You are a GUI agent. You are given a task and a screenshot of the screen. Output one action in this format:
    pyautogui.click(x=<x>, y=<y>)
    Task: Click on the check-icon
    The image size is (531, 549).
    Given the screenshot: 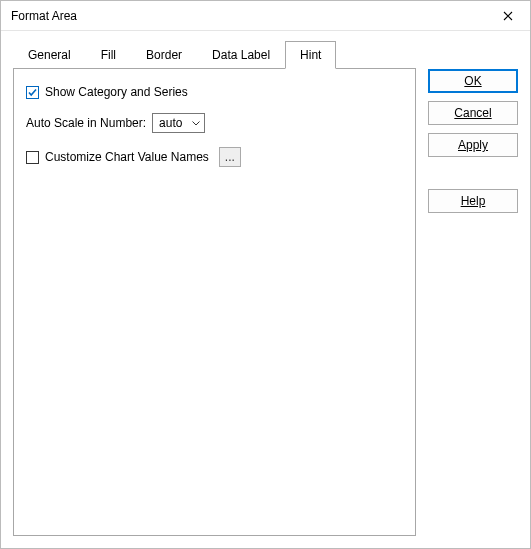 What is the action you would take?
    pyautogui.click(x=32, y=92)
    